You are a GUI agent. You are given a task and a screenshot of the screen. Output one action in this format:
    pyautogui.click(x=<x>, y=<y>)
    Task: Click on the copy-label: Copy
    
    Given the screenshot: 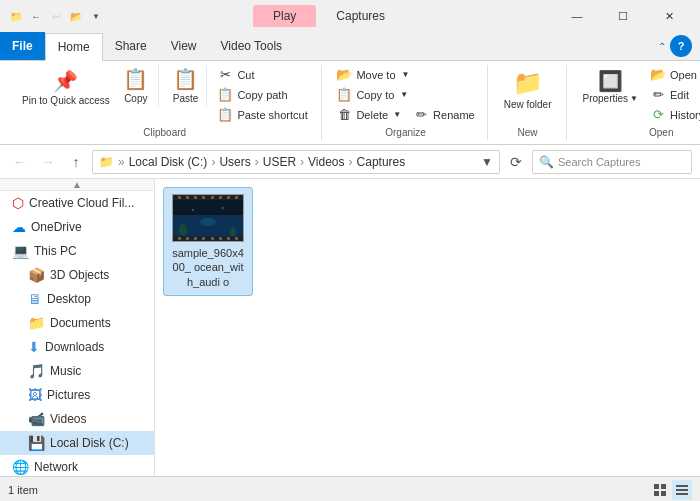 What is the action you would take?
    pyautogui.click(x=136, y=99)
    